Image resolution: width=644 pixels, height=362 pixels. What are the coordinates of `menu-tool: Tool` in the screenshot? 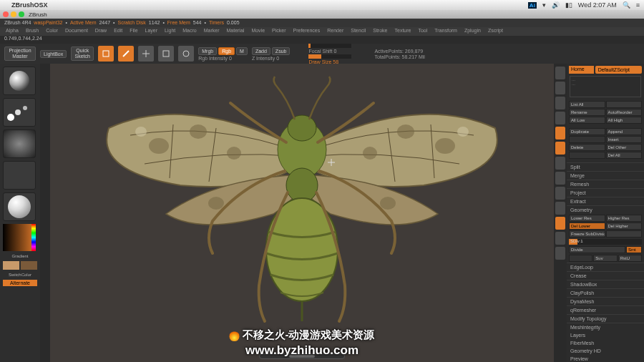 It's located at (422, 31).